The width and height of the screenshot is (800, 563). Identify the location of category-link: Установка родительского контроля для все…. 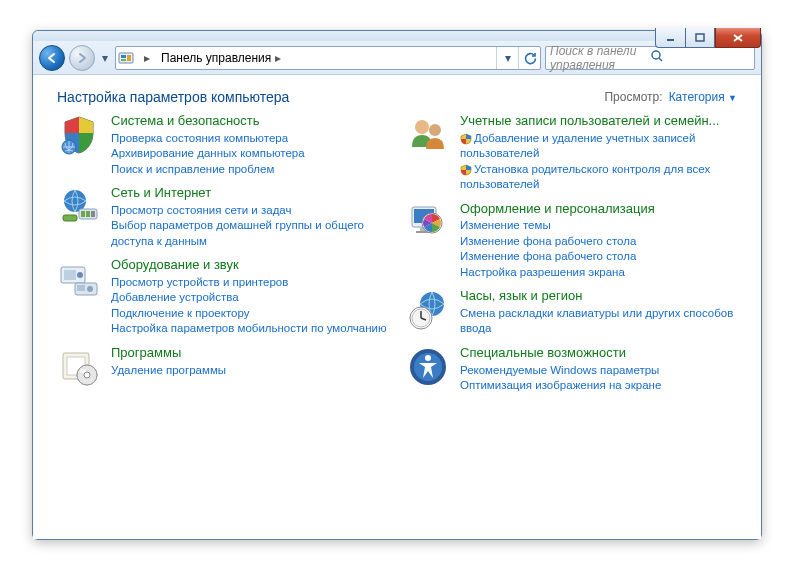
(598, 178).